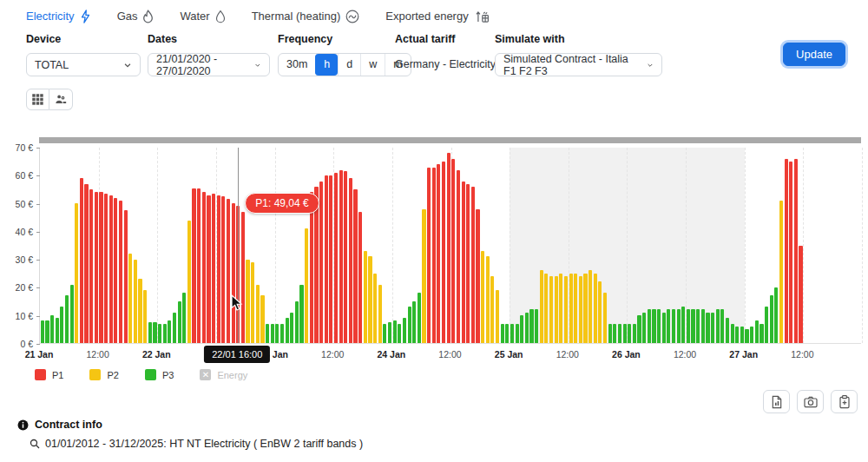  I want to click on magnifier-icon, so click(35, 444).